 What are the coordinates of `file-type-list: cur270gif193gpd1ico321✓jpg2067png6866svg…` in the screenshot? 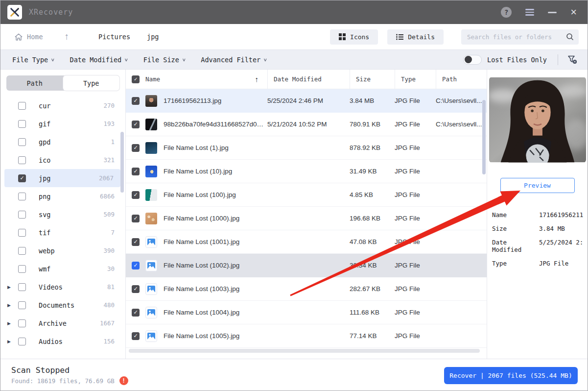 It's located at (63, 223).